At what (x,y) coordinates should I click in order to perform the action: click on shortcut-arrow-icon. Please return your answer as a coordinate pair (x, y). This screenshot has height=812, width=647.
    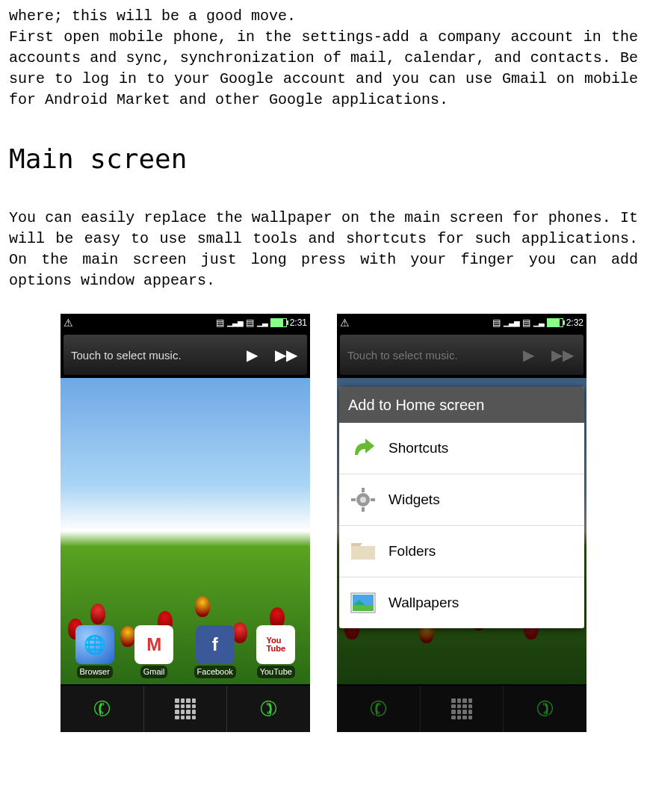
    Looking at the image, I should click on (363, 448).